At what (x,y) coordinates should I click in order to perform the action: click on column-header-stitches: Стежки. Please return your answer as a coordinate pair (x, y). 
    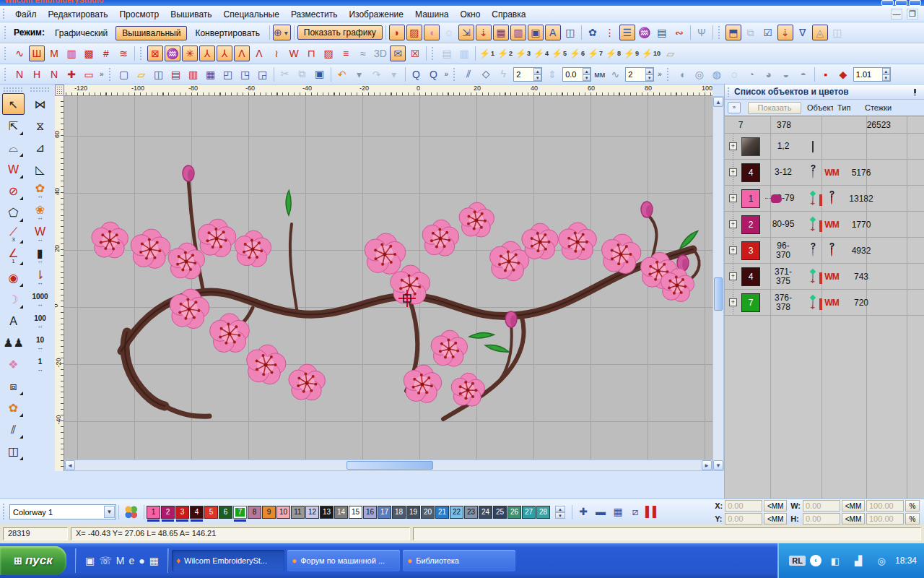
    Looking at the image, I should click on (878, 108).